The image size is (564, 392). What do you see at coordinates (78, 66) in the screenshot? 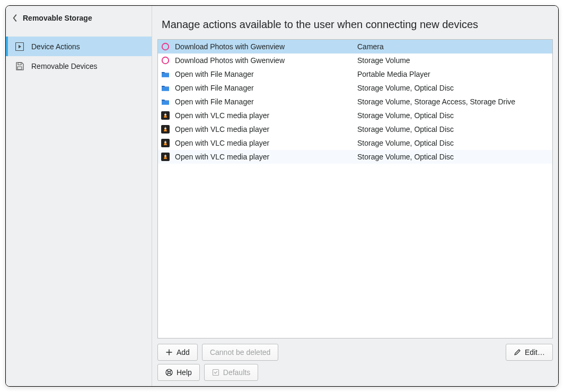
I see `sidebar-item-removable-devices: Removable Devices` at bounding box center [78, 66].